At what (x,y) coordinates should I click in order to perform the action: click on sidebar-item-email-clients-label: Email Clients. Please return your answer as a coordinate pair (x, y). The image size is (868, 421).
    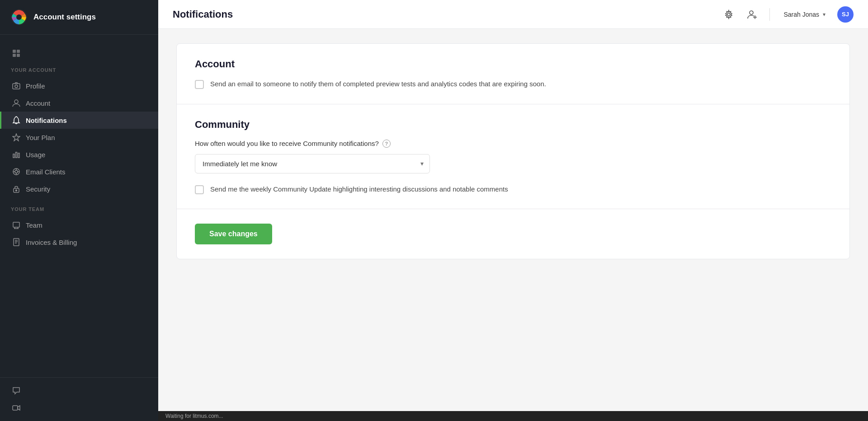
    Looking at the image, I should click on (46, 172).